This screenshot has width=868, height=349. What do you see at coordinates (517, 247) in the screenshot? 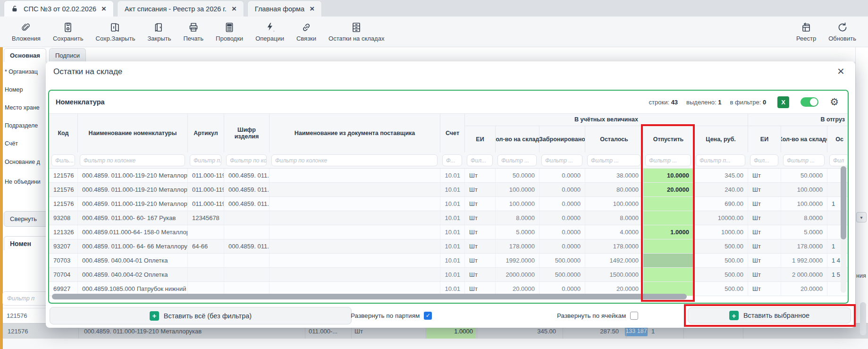
I see `table-cell: 178.0000` at bounding box center [517, 247].